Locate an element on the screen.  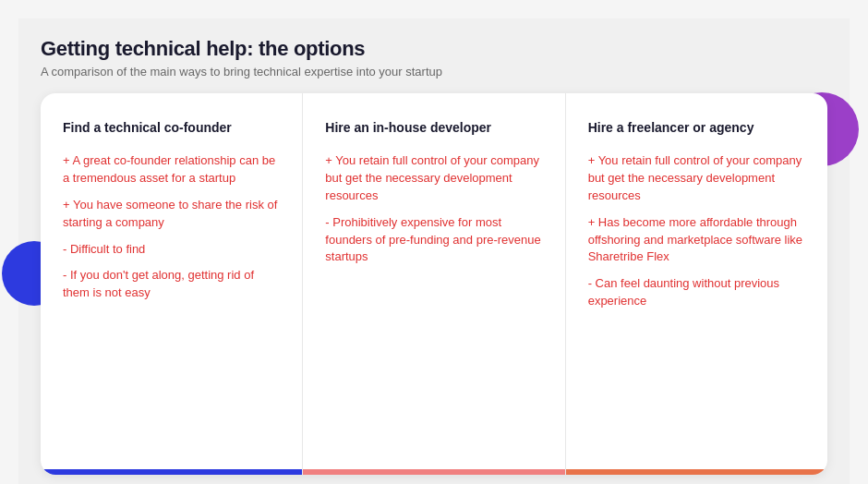
pros-cons-list-in-house: + You retain full control of your compan… is located at coordinates (434, 209).